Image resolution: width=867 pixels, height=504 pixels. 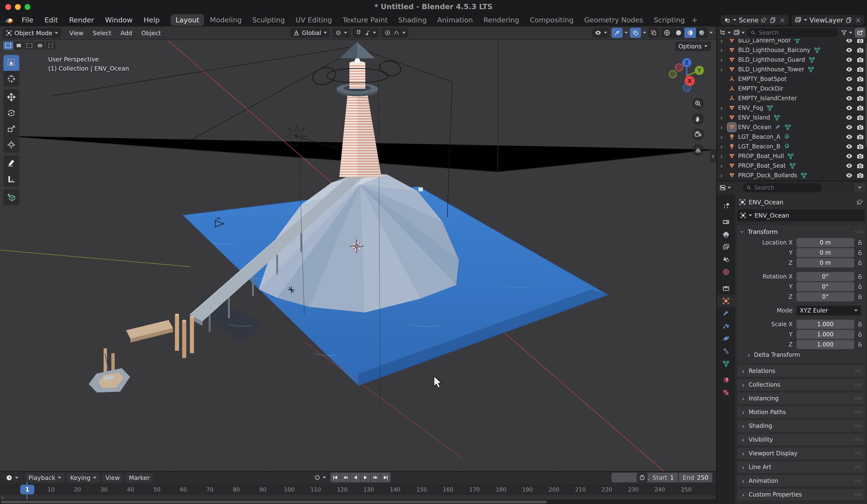 What do you see at coordinates (792, 127) in the screenshot?
I see `outliner-row: › ENV_Ocean` at bounding box center [792, 127].